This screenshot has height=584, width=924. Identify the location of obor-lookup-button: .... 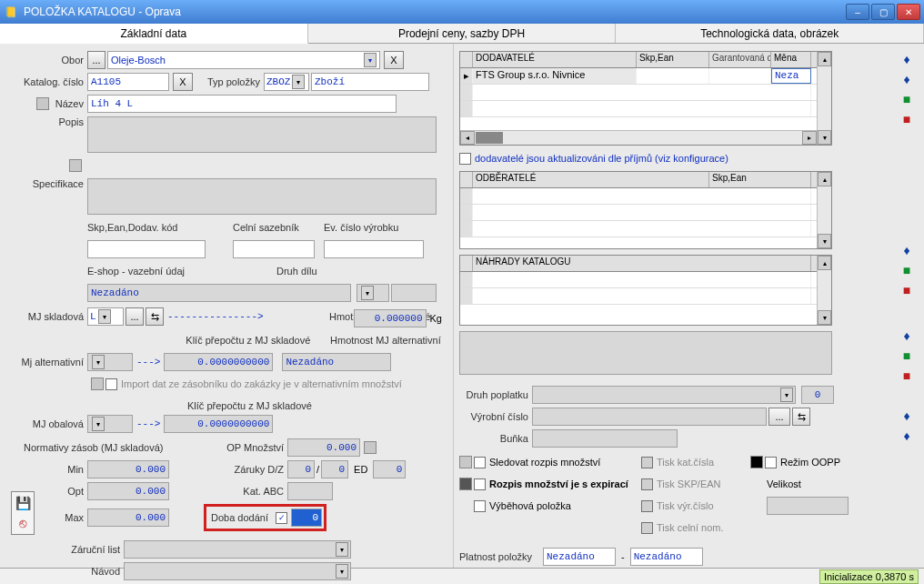
(96, 60).